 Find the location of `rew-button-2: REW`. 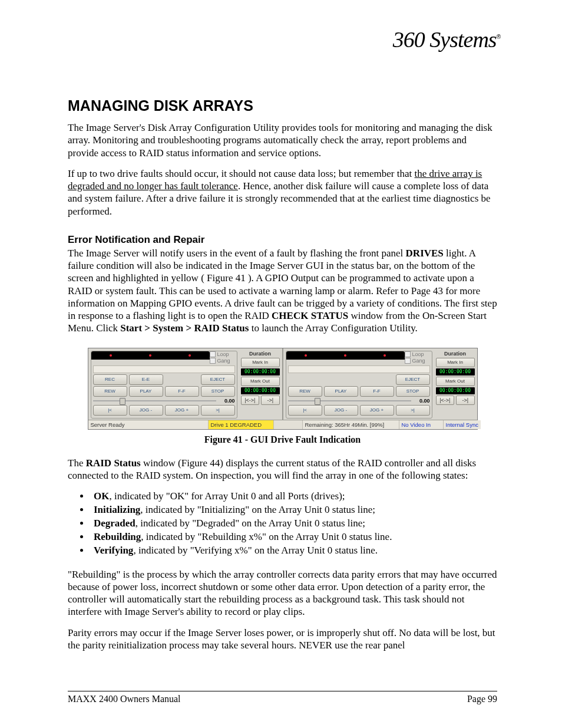

rew-button-2: REW is located at coordinates (305, 391).